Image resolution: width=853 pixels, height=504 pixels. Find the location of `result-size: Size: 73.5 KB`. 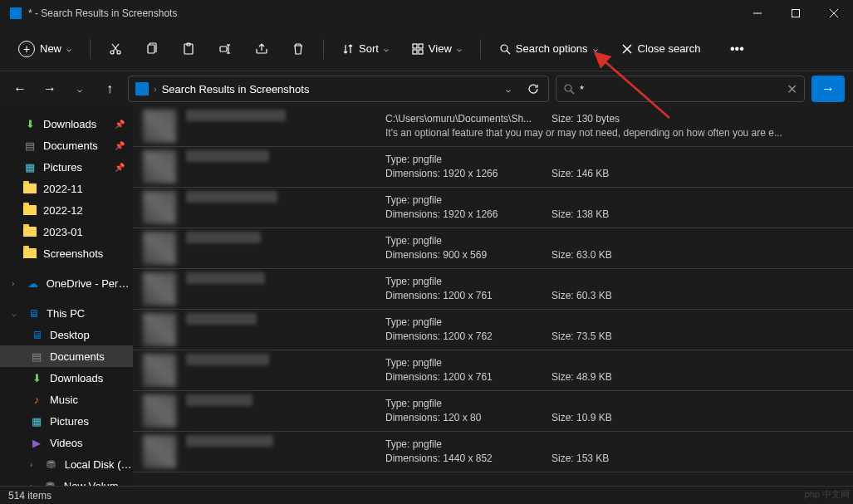

result-size: Size: 73.5 KB is located at coordinates (581, 336).